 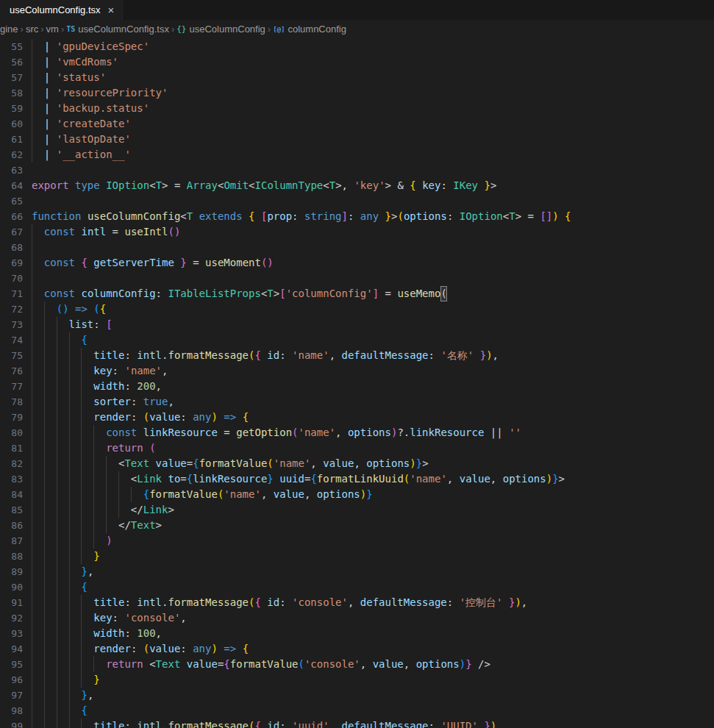 I want to click on breadcrumb-item-usecolumnconfig-tsx: TSuseColumnConfig.tsx, so click(x=118, y=29).